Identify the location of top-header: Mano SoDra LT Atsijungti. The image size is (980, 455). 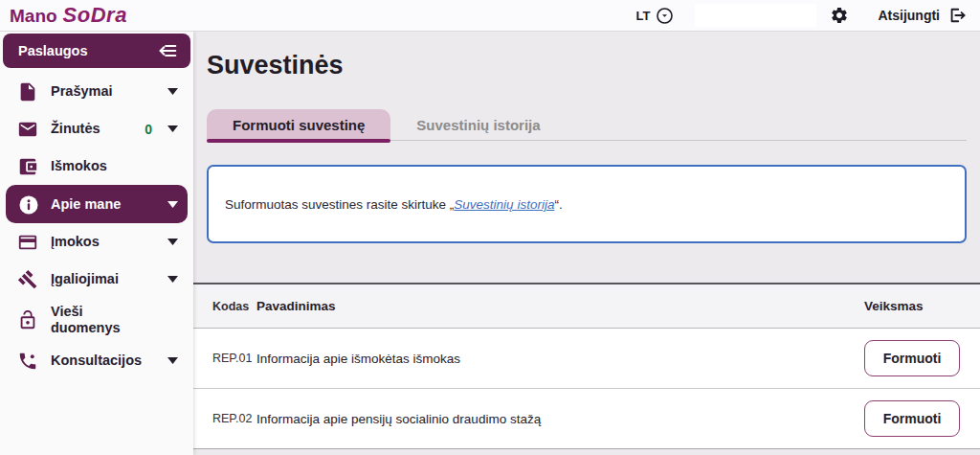
(490, 15).